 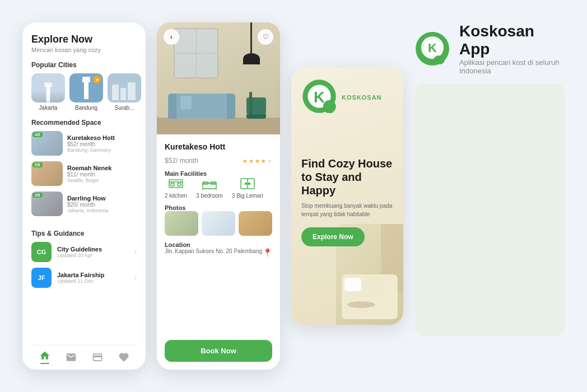 I want to click on rec-price-2: $20/ month, so click(x=88, y=205).